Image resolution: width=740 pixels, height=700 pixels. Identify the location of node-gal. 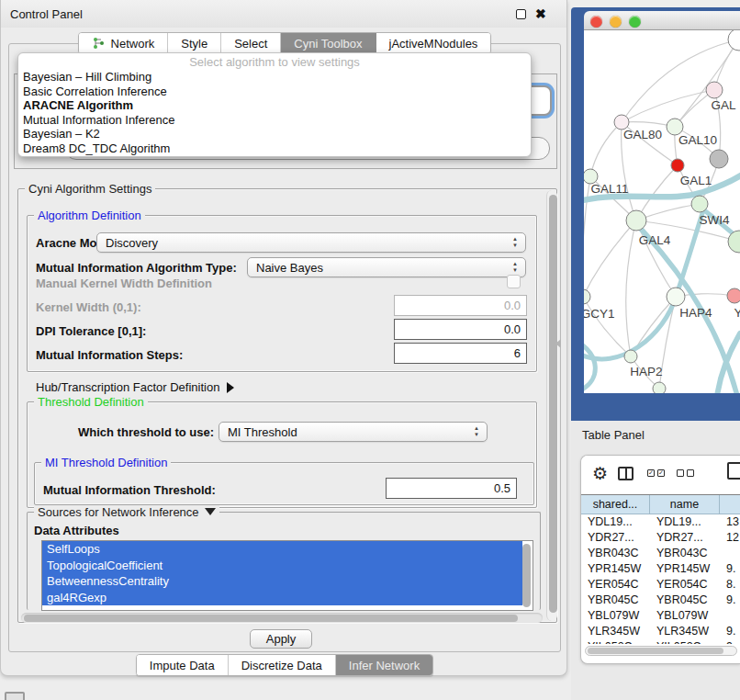
(714, 90).